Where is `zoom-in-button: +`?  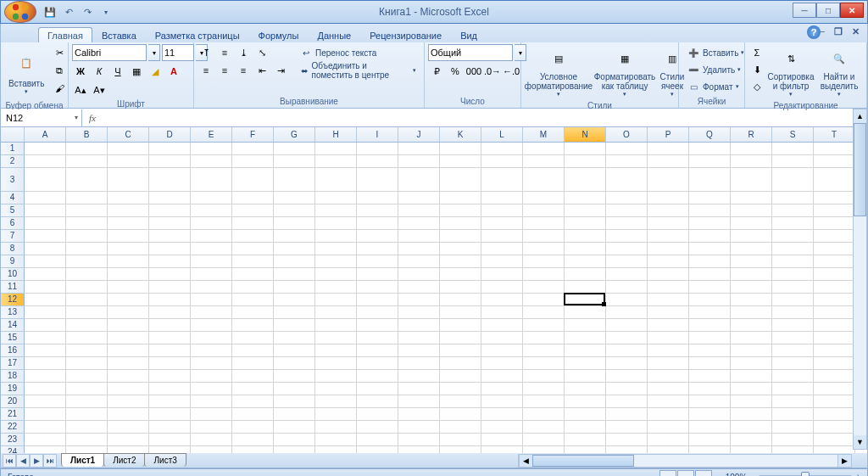
zoom-in-button: + is located at coordinates (858, 475).